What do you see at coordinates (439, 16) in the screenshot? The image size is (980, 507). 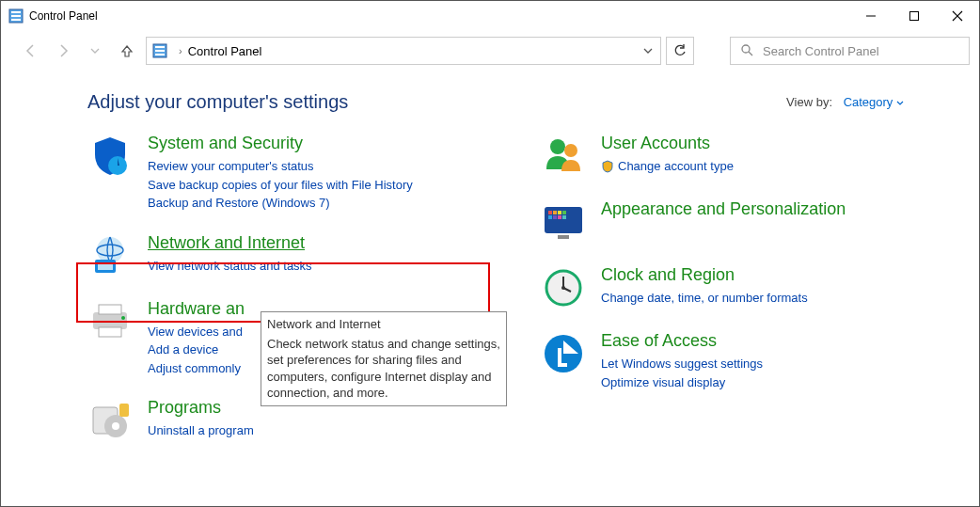 I see `window-title: Control Panel` at bounding box center [439, 16].